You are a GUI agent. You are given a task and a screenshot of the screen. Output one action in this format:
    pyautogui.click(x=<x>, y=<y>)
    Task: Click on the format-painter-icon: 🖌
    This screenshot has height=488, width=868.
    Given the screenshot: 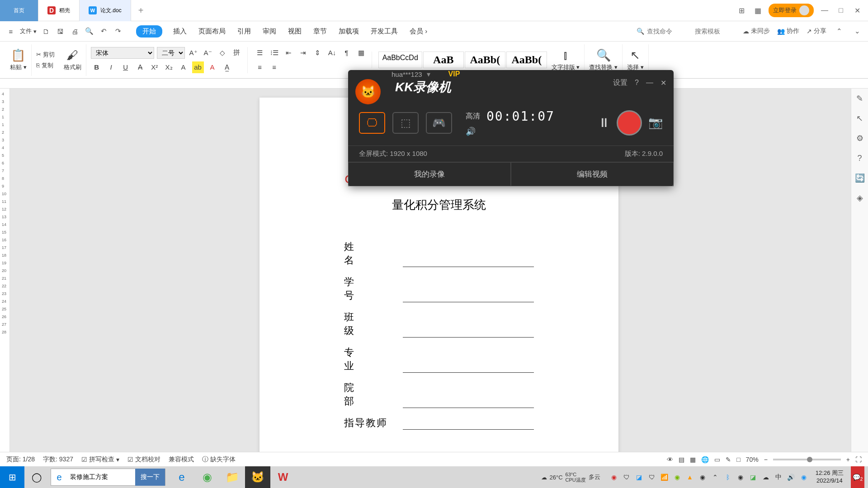 What is the action you would take?
    pyautogui.click(x=72, y=55)
    